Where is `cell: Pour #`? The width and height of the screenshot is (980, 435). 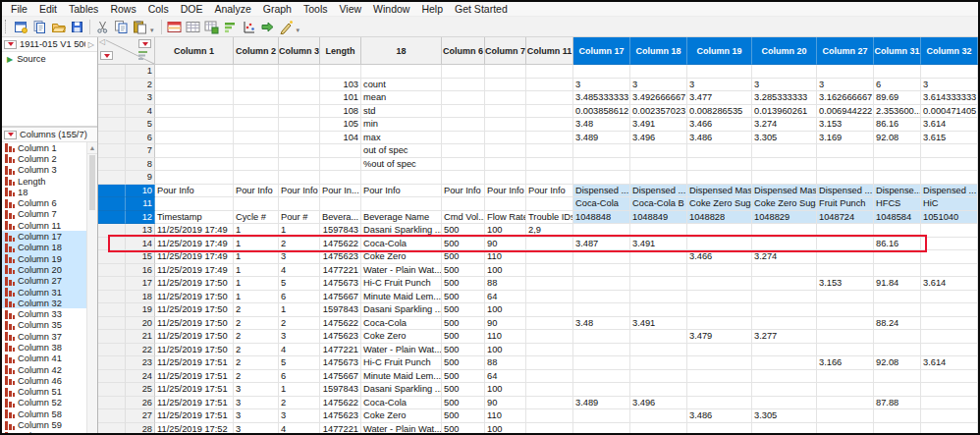
cell: Pour # is located at coordinates (299, 218).